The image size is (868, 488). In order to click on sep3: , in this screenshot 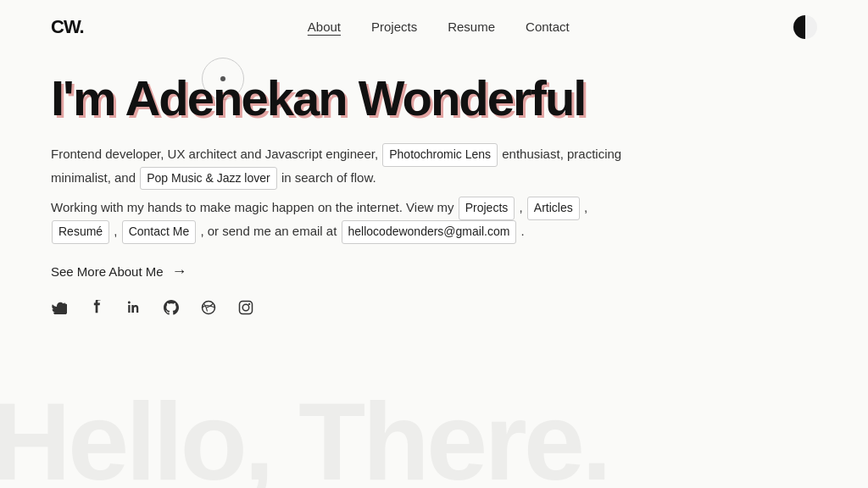, I will do `click(117, 230)`.